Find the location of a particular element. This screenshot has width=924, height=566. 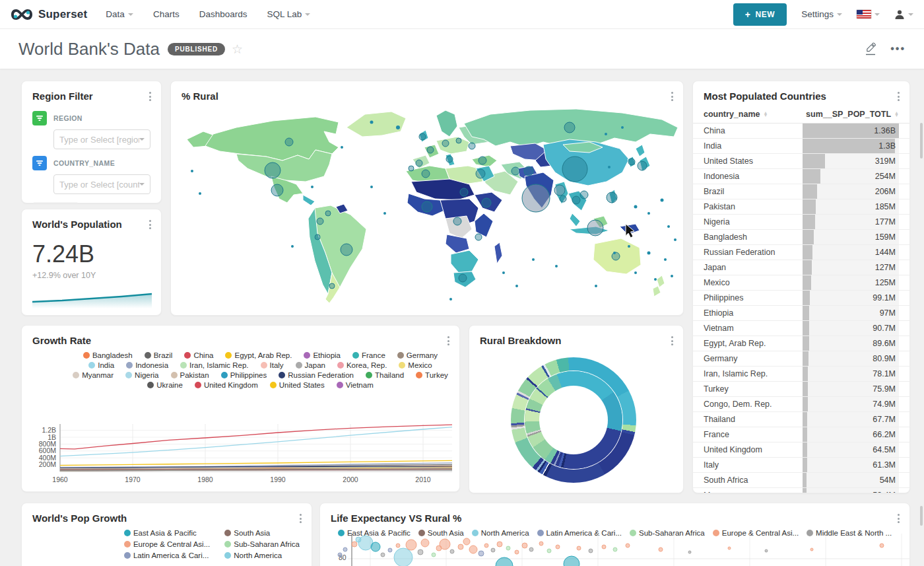

legend-item: Ethiopia is located at coordinates (322, 355).